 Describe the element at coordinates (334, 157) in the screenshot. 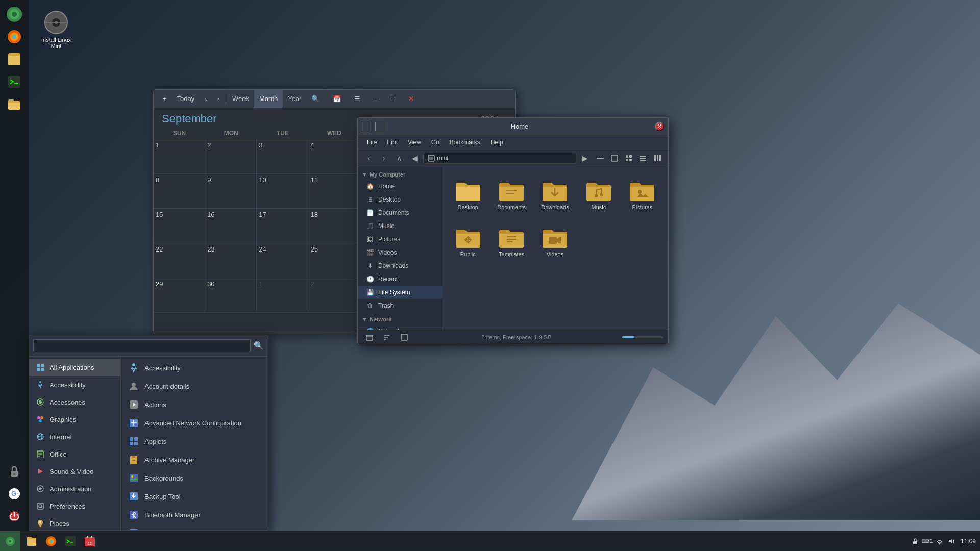

I see `cal-cell-sep4: 4` at that location.